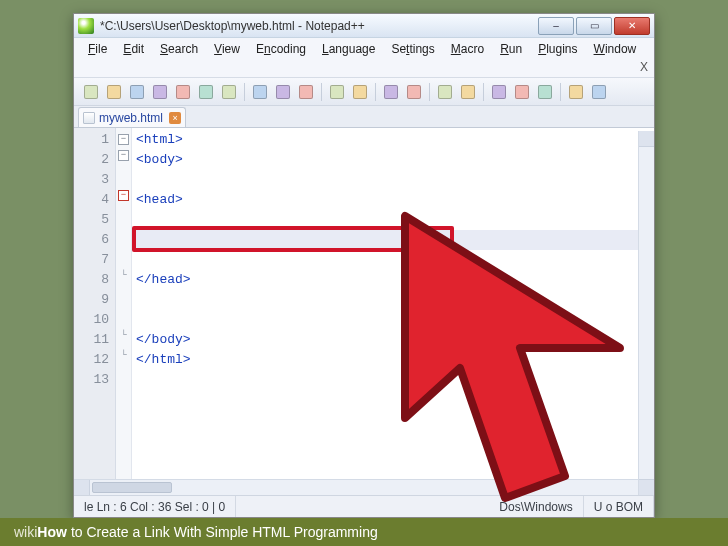 This screenshot has height=546, width=728. I want to click on close-all-icon, so click(206, 92).